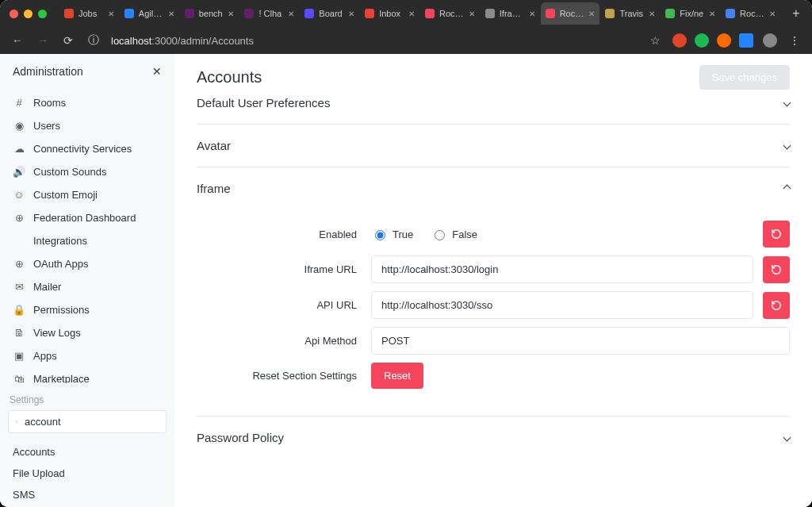 The width and height of the screenshot is (812, 507). I want to click on browser-tab: Iframe✕, so click(511, 13).